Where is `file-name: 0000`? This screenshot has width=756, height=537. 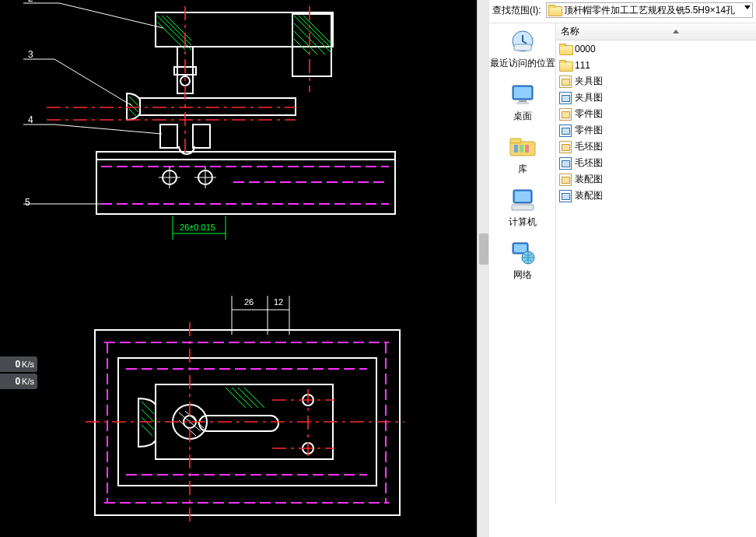
file-name: 0000 is located at coordinates (585, 49).